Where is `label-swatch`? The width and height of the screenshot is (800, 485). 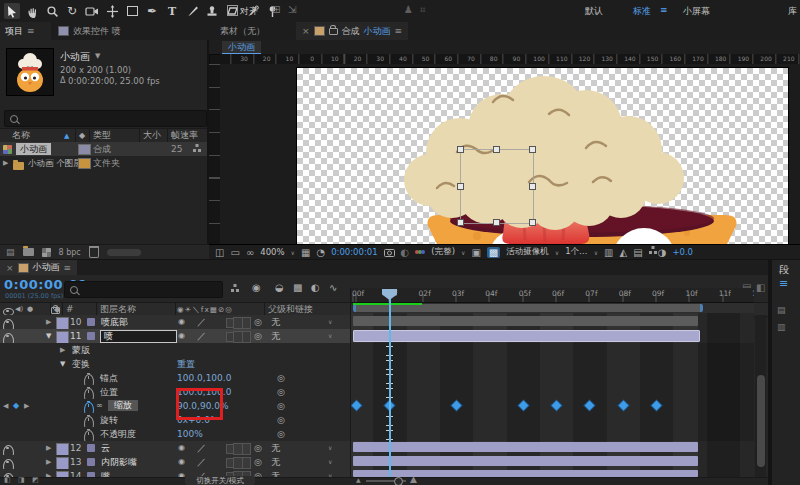 label-swatch is located at coordinates (84, 164).